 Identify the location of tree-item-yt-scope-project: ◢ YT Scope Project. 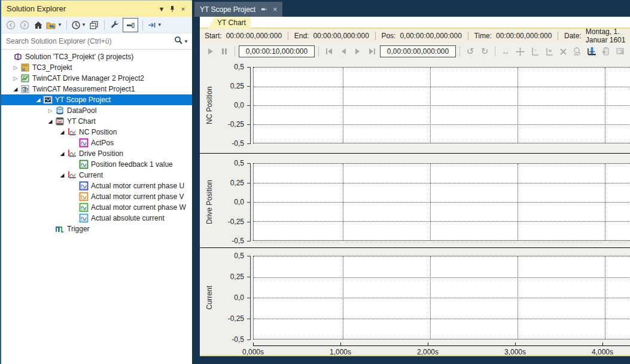
(97, 100).